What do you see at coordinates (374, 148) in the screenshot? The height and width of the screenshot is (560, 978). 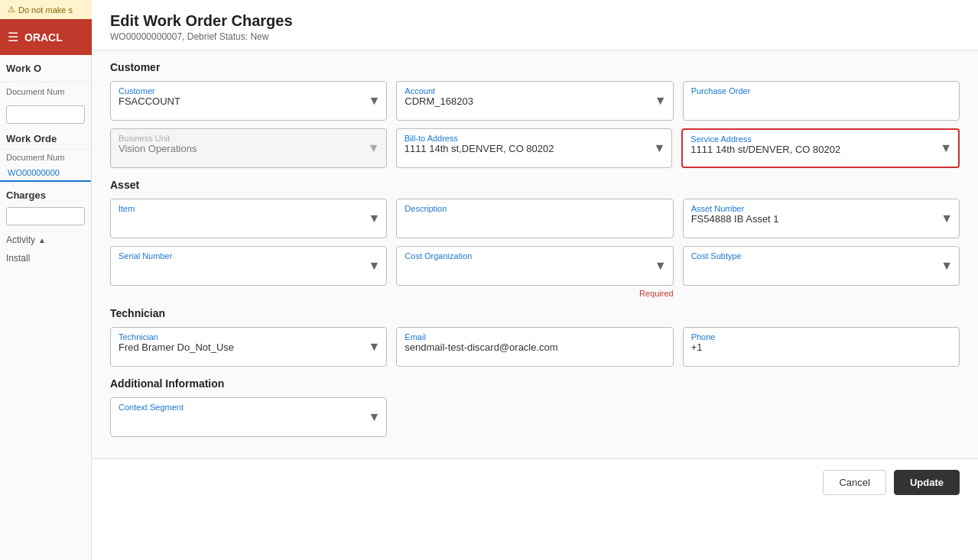 I see `business-unit-dropdown-icon: ▼` at bounding box center [374, 148].